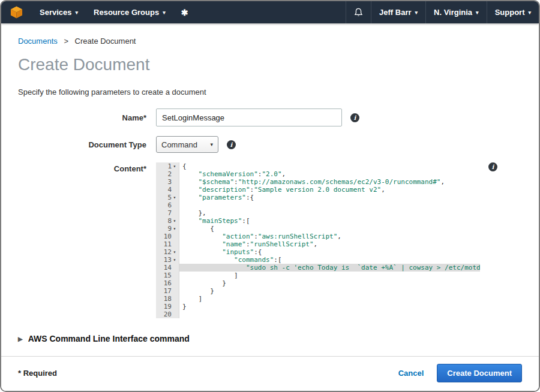  Describe the element at coordinates (493, 167) in the screenshot. I see `content-info-icon: i` at that location.